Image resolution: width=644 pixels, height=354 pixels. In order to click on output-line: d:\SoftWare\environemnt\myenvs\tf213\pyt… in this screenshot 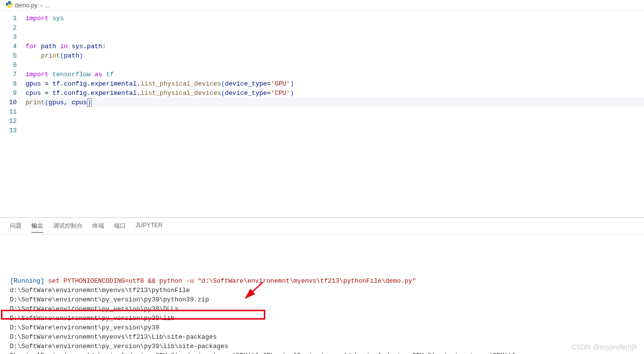, I will do `click(322, 290)`.